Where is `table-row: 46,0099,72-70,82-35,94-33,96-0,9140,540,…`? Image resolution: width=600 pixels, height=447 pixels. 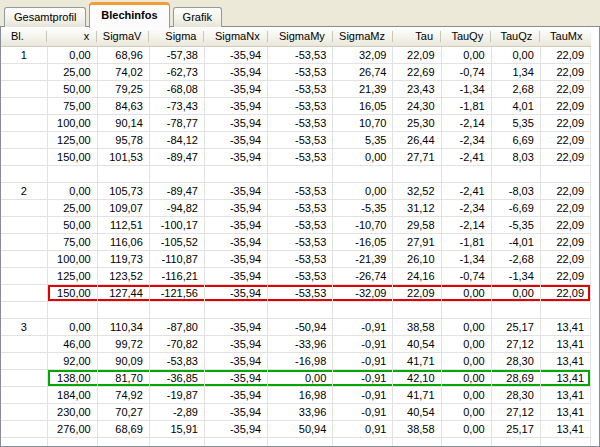
table-row: 46,0099,72-70,82-35,94-33,96-0,9140,540,… is located at coordinates (296, 344).